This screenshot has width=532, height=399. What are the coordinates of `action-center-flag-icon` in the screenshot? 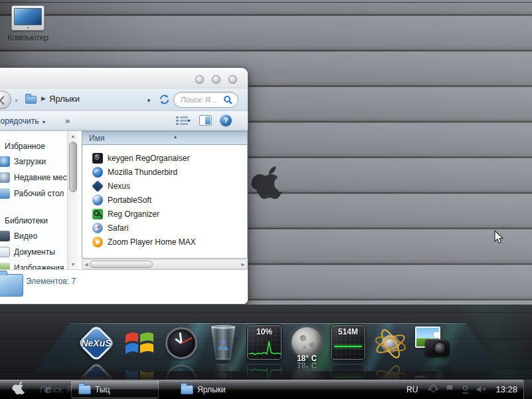 It's located at (450, 390).